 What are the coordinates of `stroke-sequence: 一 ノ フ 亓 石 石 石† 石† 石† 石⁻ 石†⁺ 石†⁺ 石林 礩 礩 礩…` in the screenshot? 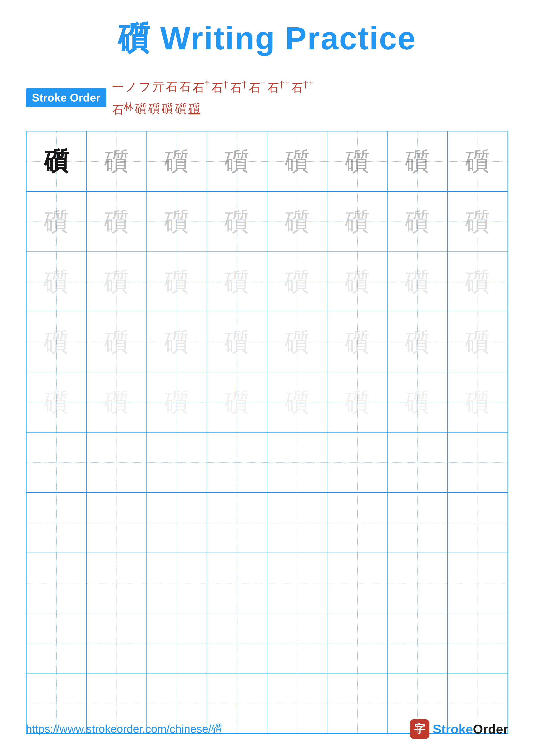 It's located at (259, 98).